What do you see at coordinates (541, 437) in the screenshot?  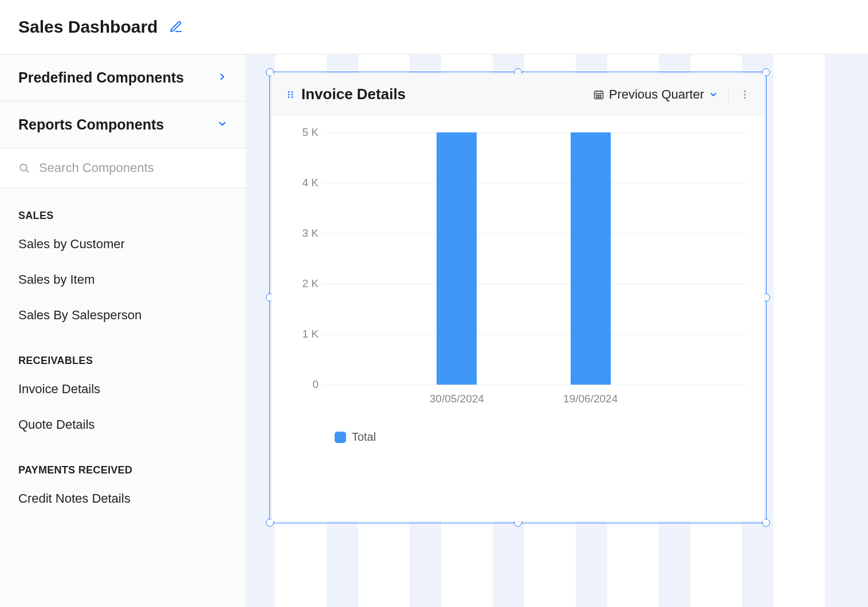 I see `chart-legend: Total` at bounding box center [541, 437].